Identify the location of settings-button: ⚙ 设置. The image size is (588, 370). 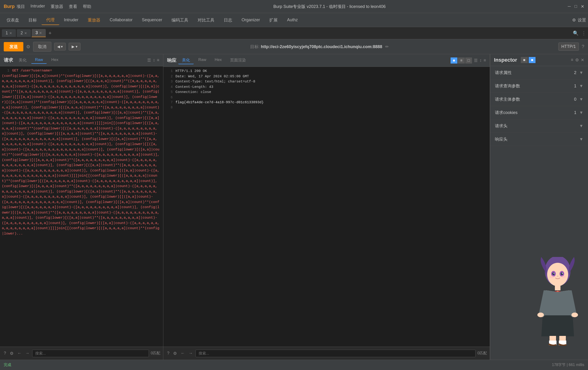
(579, 20).